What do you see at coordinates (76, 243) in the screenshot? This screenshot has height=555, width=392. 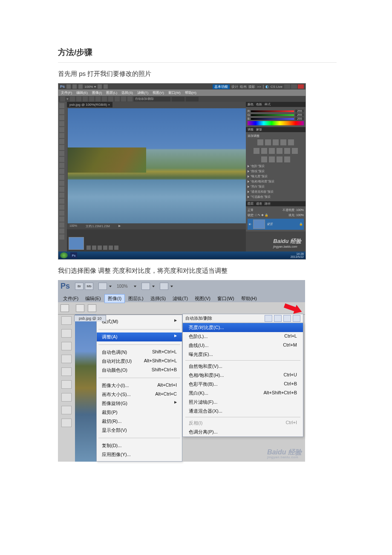 I see `nav-thumb` at bounding box center [76, 243].